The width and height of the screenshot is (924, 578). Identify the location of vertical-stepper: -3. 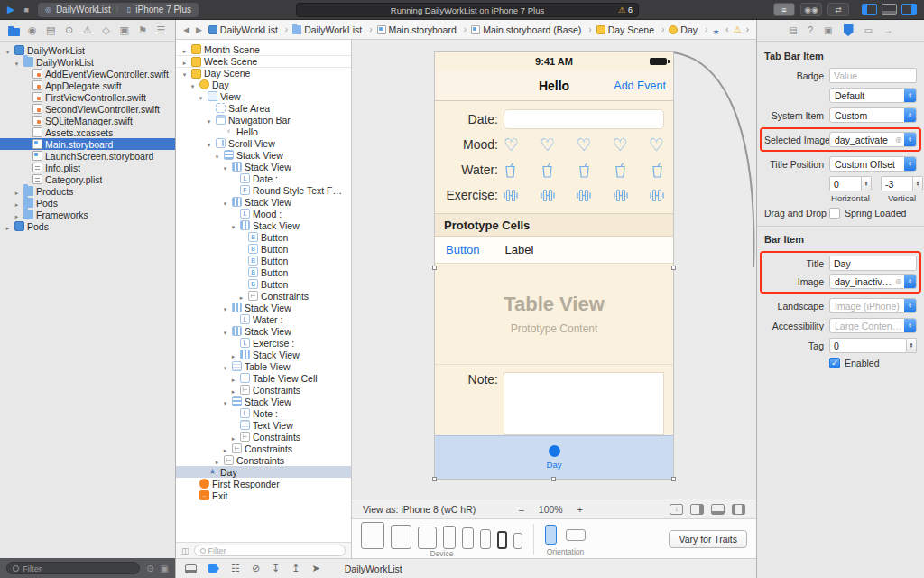
(902, 184).